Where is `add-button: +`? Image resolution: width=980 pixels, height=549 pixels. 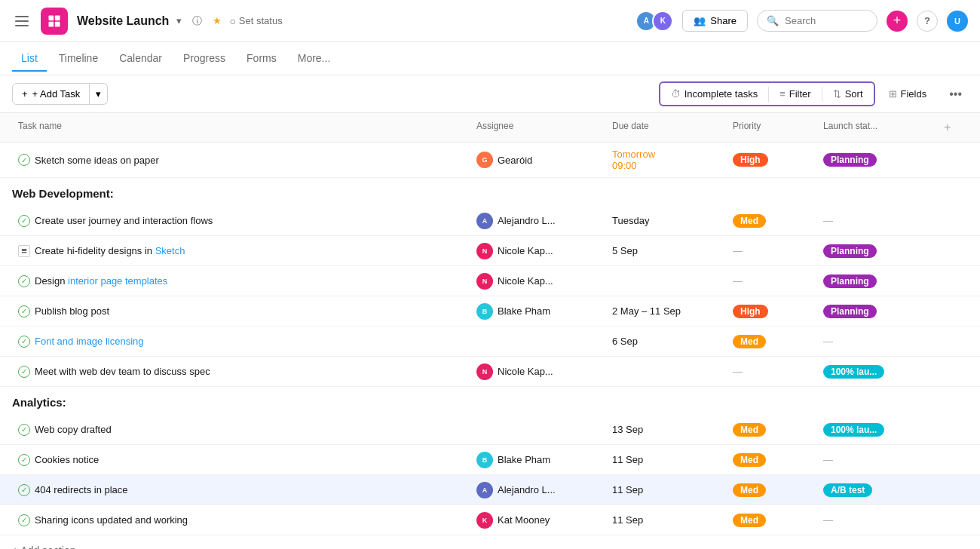
add-button: + is located at coordinates (897, 21).